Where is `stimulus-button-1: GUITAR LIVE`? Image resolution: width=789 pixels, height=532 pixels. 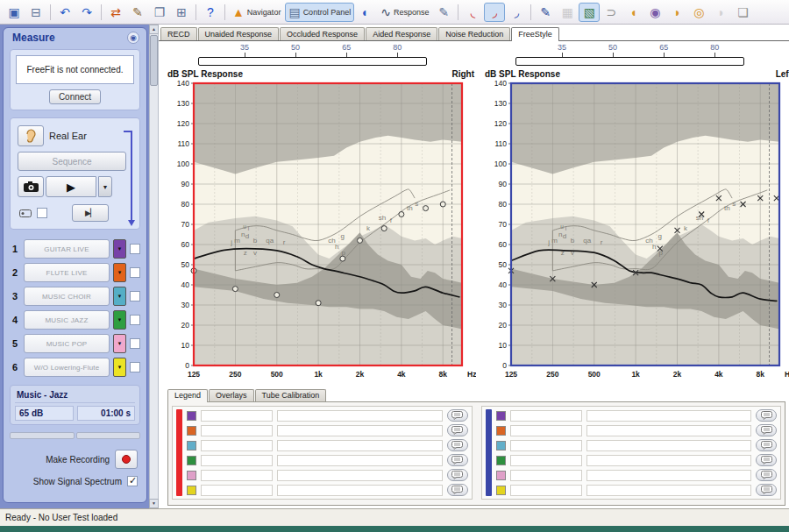 stimulus-button-1: GUITAR LIVE is located at coordinates (67, 249).